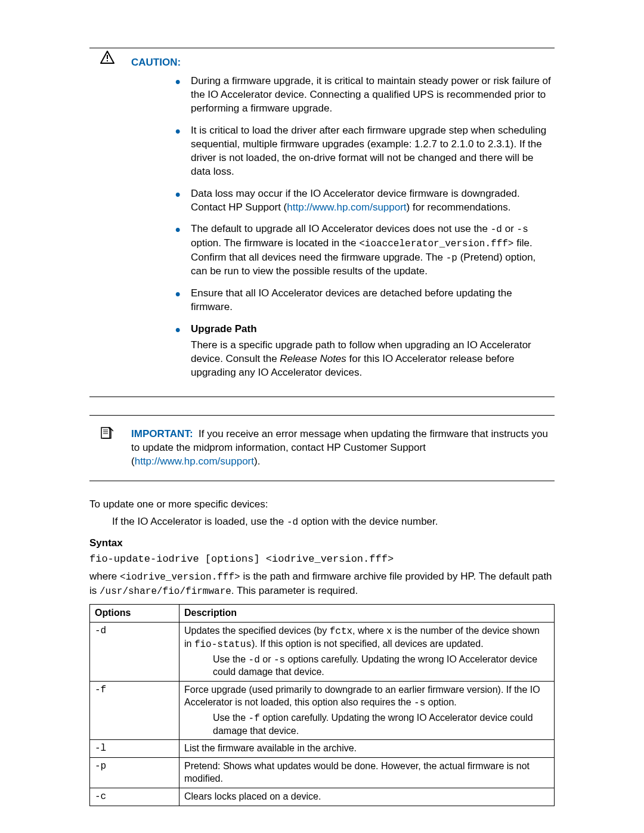 The image size is (644, 833). What do you see at coordinates (135, 749) in the screenshot?
I see `option-cell: -l` at bounding box center [135, 749].